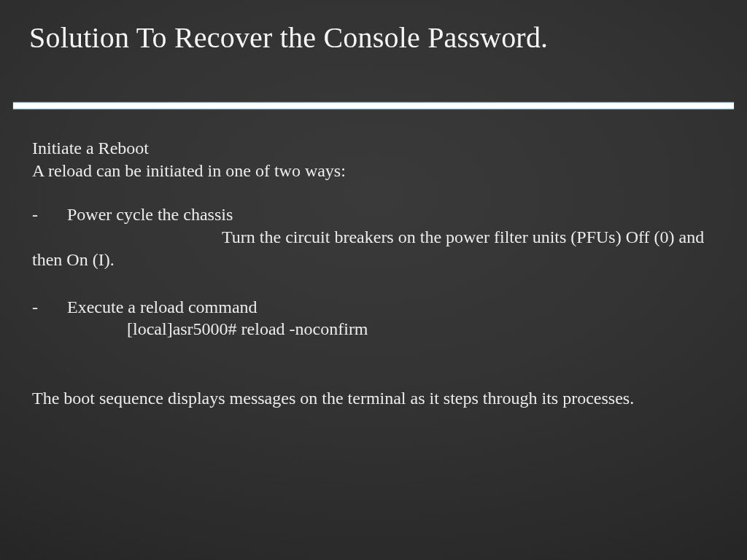 The width and height of the screenshot is (747, 560). I want to click on divider-line, so click(374, 106).